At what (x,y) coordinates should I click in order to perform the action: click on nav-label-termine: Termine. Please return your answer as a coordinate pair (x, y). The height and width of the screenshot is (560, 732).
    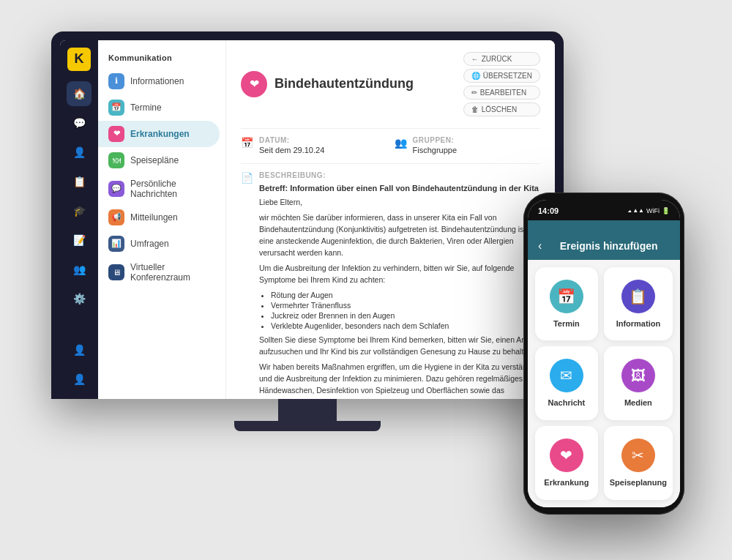
    Looking at the image, I should click on (146, 108).